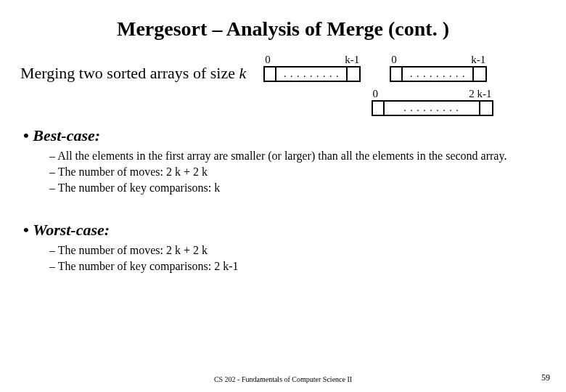 The image size is (566, 392). What do you see at coordinates (129, 73) in the screenshot?
I see `merging-prefix: Merging two sorted arrays of size` at bounding box center [129, 73].